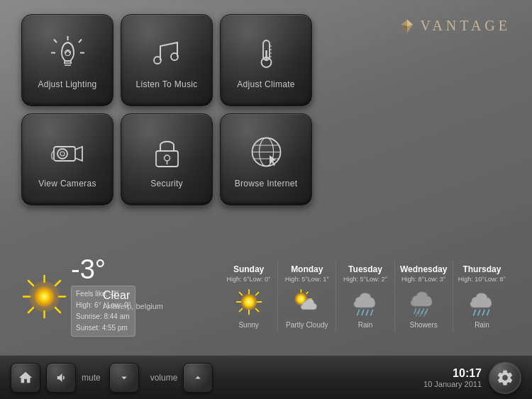 This screenshot has height=399, width=532. I want to click on listen-music-button: Listen To Music, so click(167, 60).